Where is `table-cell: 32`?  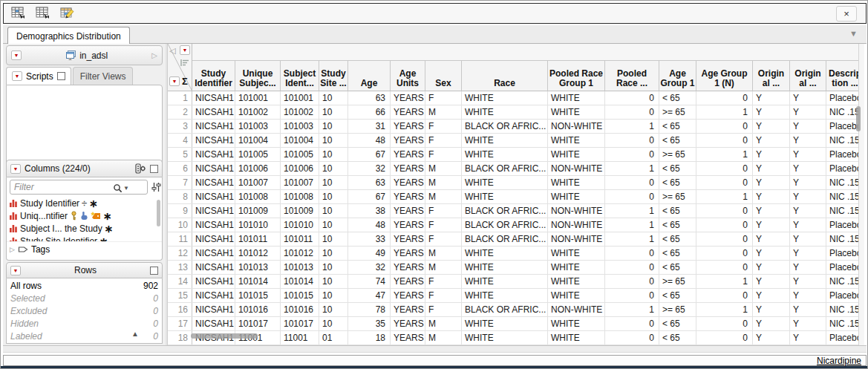 table-cell: 32 is located at coordinates (370, 169).